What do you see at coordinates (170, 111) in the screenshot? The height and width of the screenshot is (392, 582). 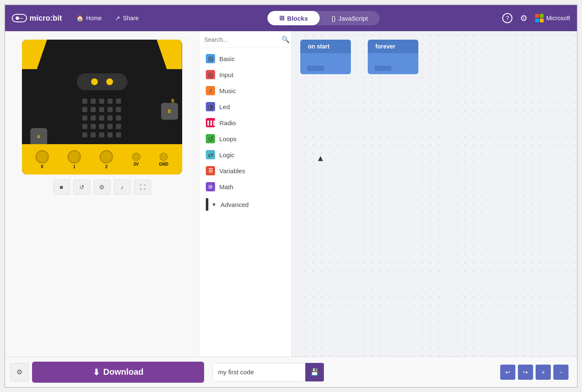 I see `button-b-label: B` at bounding box center [170, 111].